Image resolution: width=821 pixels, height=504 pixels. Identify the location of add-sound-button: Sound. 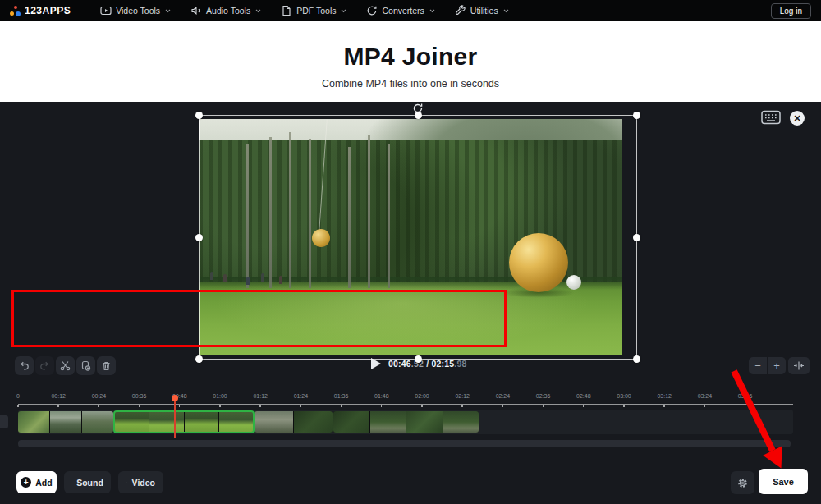
(87, 483).